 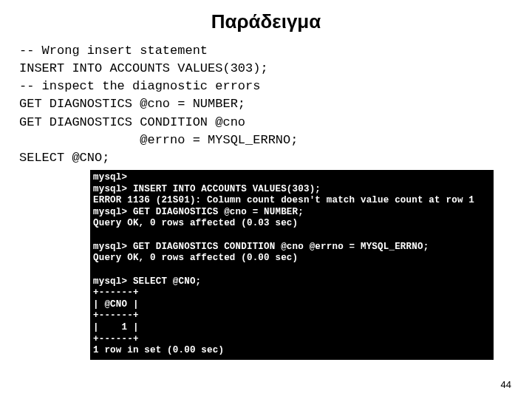 I want to click on page-number: 44, so click(x=506, y=384).